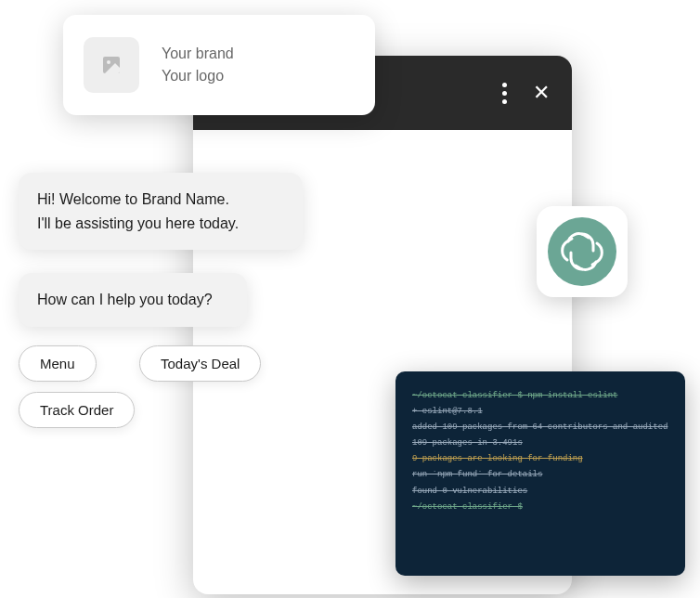 This screenshot has width=700, height=598. What do you see at coordinates (198, 65) in the screenshot?
I see `brand-text: Your brand Your logo` at bounding box center [198, 65].